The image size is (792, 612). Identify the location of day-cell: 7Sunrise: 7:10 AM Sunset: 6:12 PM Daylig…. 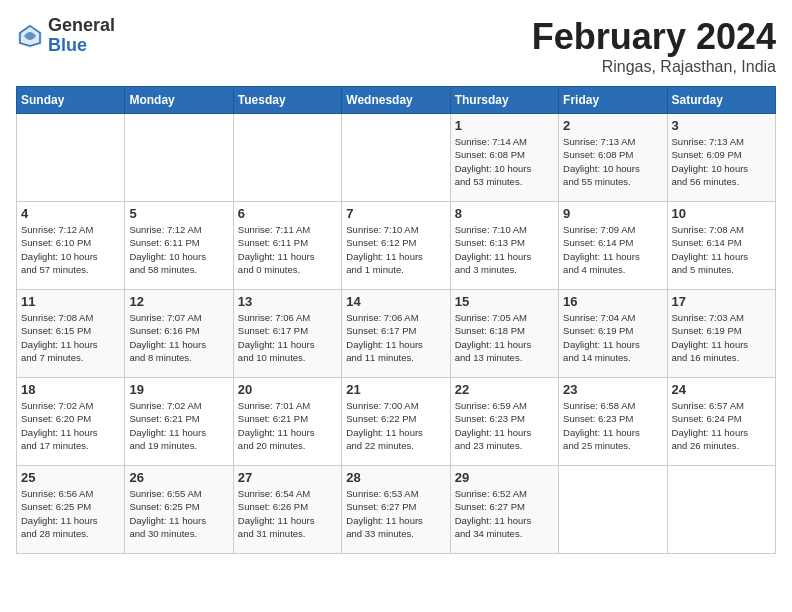
(396, 246).